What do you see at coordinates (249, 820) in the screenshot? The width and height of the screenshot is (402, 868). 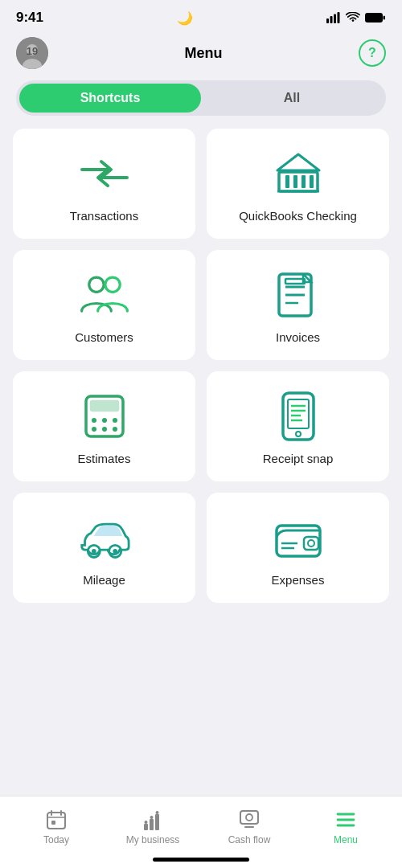 I see `cash-flow-icon` at bounding box center [249, 820].